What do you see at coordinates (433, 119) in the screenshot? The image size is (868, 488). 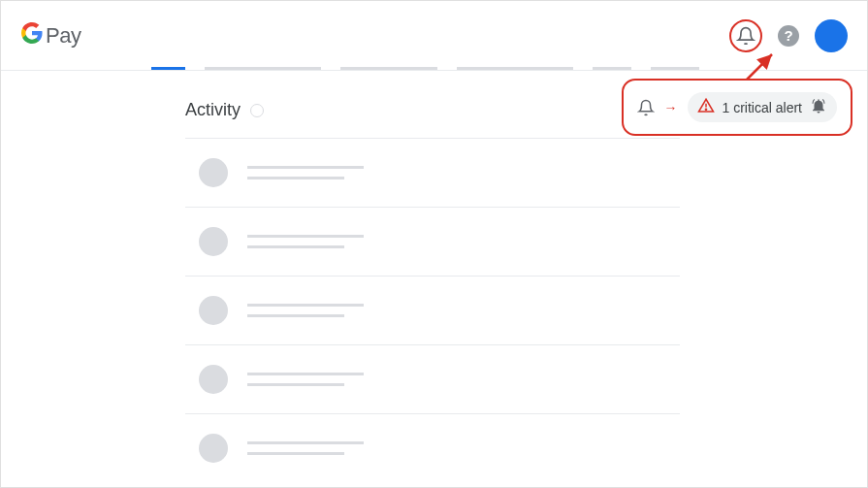 I see `section-header: Activity` at bounding box center [433, 119].